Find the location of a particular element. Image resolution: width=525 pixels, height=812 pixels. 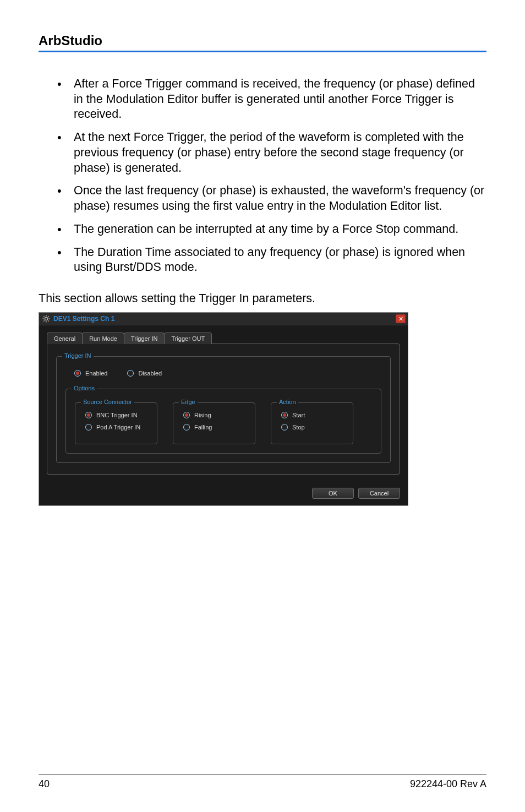

section-intro: This section allows setting the Trigger … is located at coordinates (262, 298).